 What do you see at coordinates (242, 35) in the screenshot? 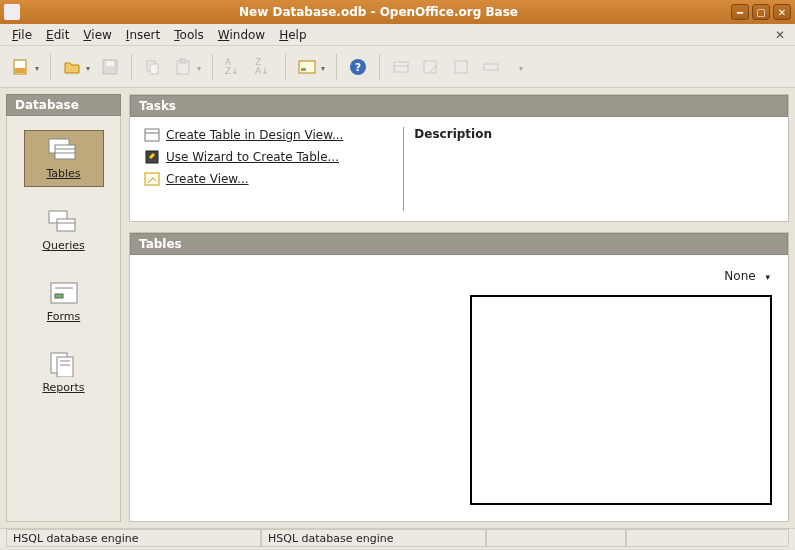
I see `menu-window: Window` at bounding box center [242, 35].